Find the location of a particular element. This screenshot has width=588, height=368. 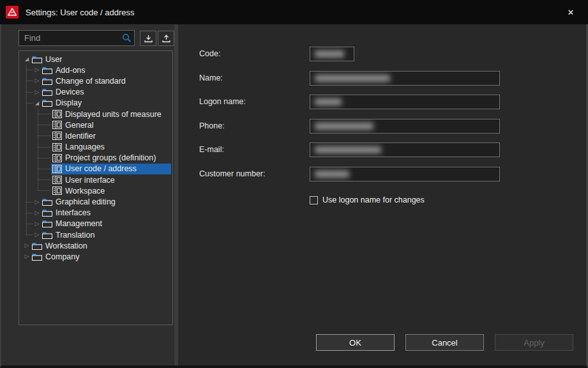

tree-node-body: Workspace is located at coordinates (79, 190).